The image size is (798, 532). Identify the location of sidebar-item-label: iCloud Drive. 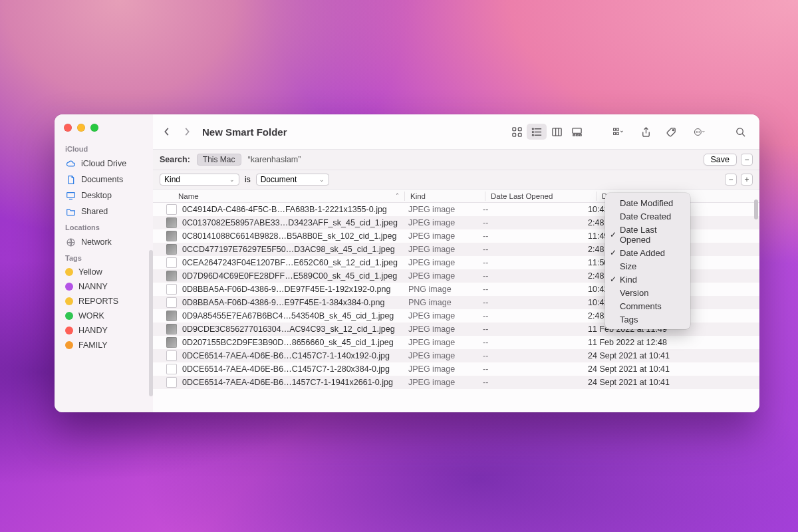
(104, 164).